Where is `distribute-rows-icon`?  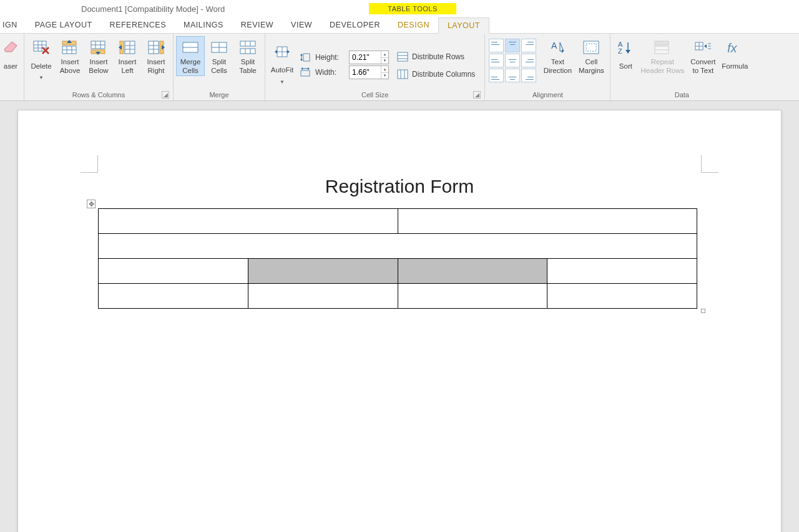
distribute-rows-icon is located at coordinates (403, 57).